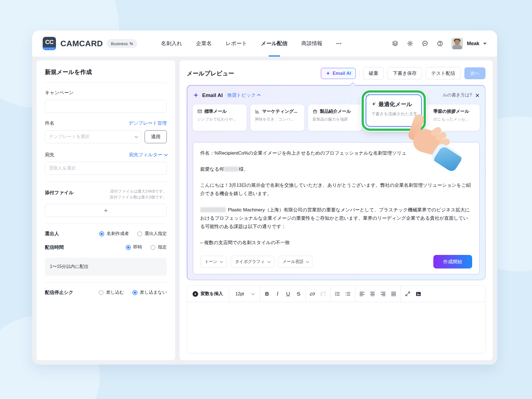  I want to click on align-right-button, so click(383, 294).